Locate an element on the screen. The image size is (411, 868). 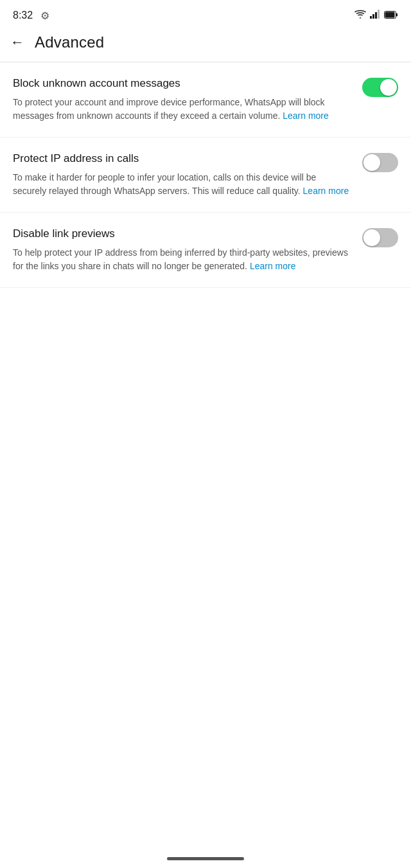
toggle-knob-protect-ip is located at coordinates (372, 163).